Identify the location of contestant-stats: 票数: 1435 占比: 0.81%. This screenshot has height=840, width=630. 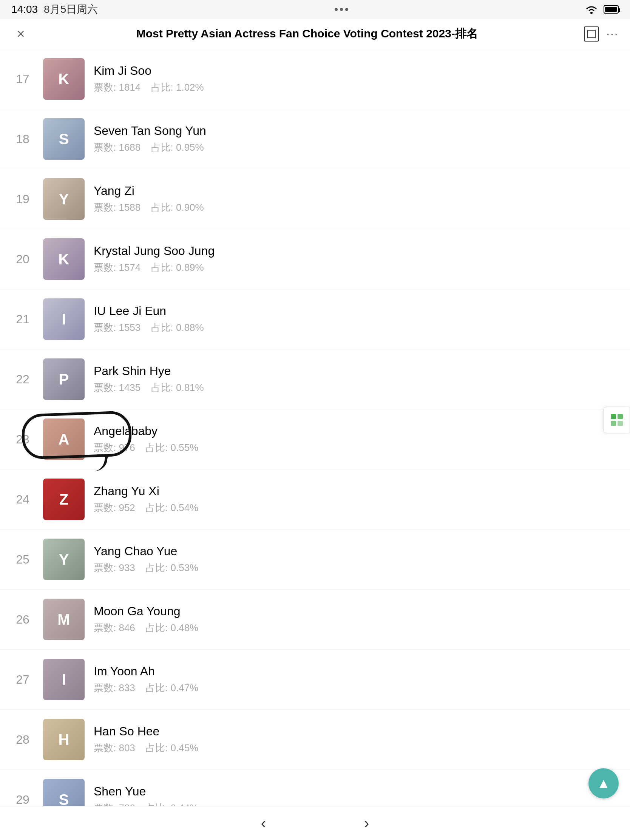
(356, 388).